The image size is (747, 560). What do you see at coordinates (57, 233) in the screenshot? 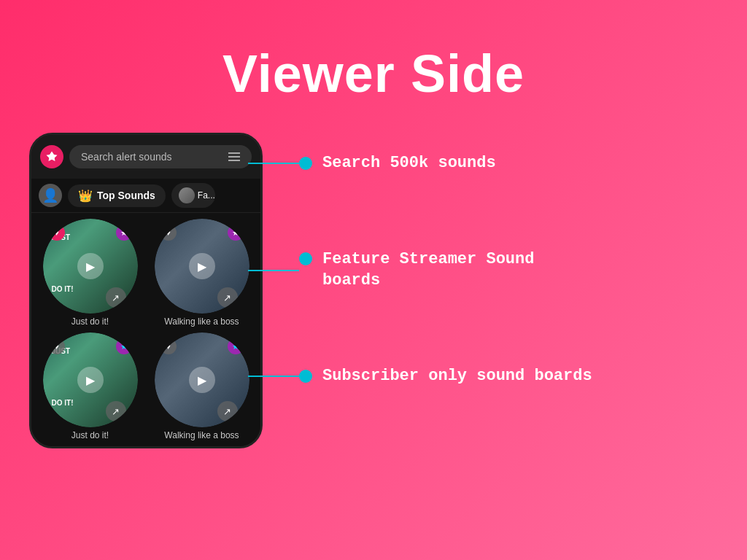
I see `heart-icon-1: ♥` at bounding box center [57, 233].